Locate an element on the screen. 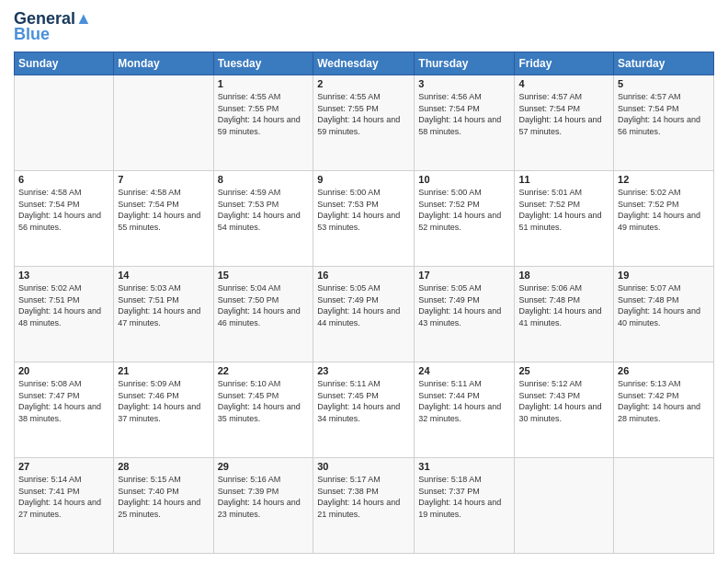  day-number: 17 is located at coordinates (464, 275).